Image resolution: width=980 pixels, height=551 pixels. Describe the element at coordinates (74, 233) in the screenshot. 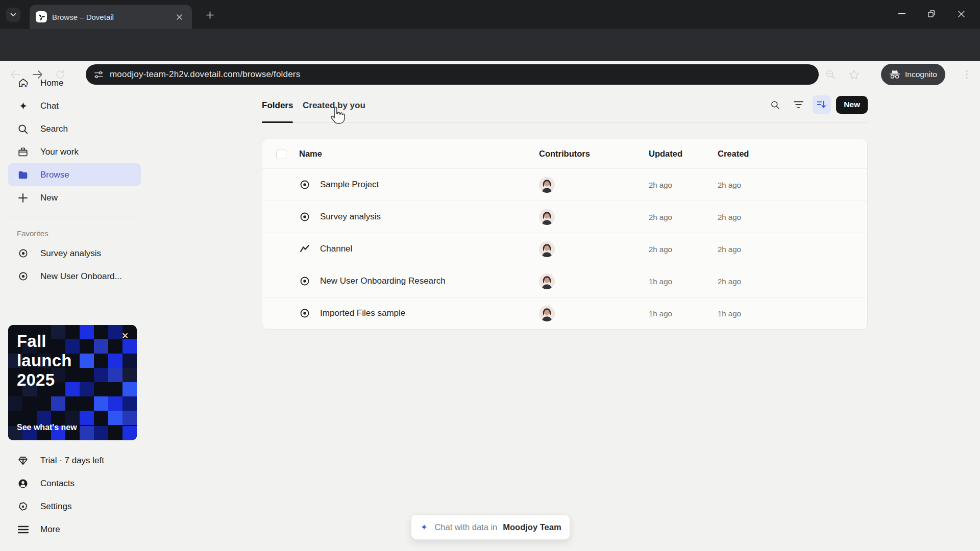

I see `favorites-heading: Favorites` at that location.